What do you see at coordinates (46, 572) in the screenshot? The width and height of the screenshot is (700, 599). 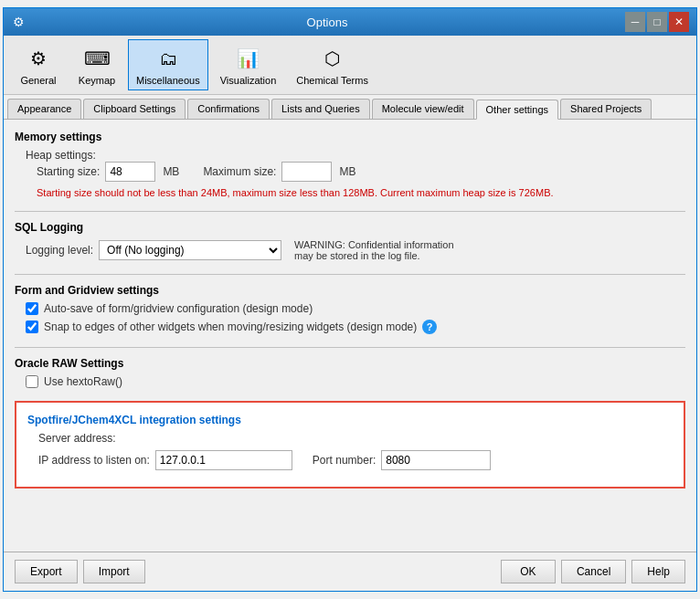 I see `export-button: Export` at bounding box center [46, 572].